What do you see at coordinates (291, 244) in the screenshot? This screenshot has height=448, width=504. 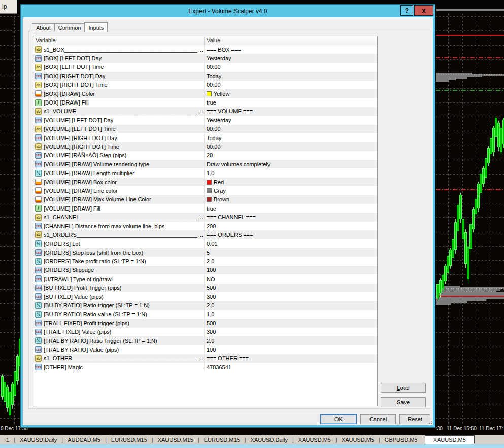 I see `value-cell: 0.01` at bounding box center [291, 244].